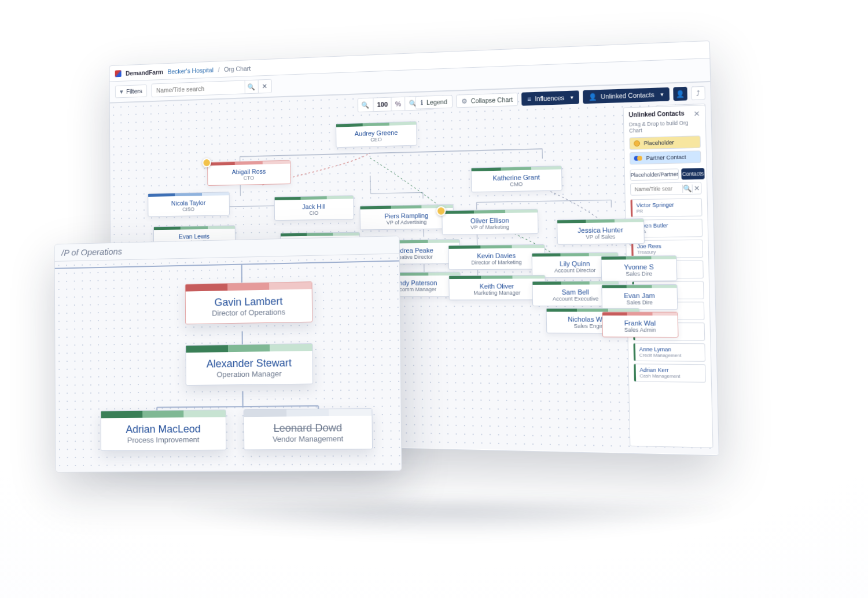  Describe the element at coordinates (497, 284) in the screenshot. I see `node-name: Keith Oliver` at that location.